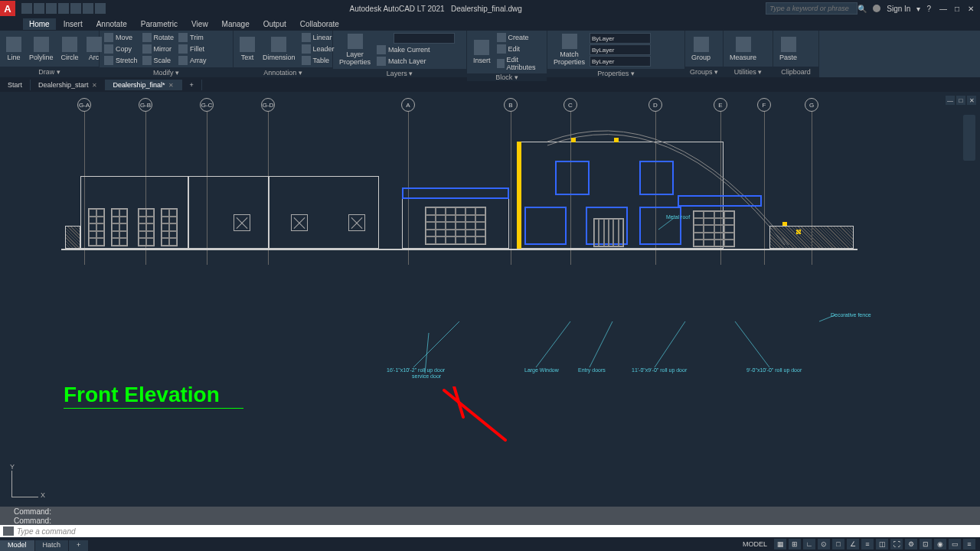 The image size is (980, 551). I want to click on signin-link: Sign In, so click(899, 9).